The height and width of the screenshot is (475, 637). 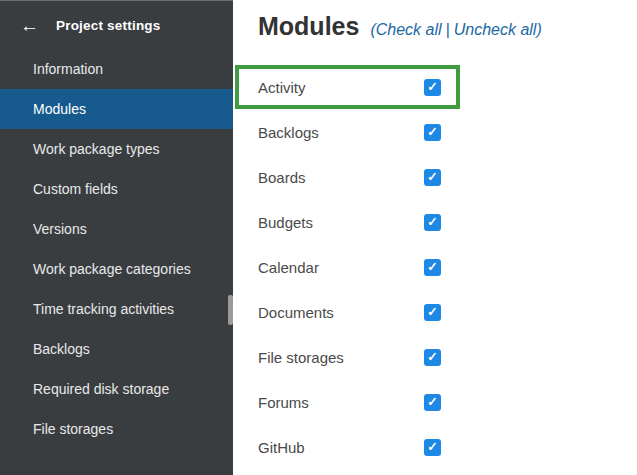 What do you see at coordinates (432, 132) in the screenshot?
I see `module-checkbox-backlogs: ✓` at bounding box center [432, 132].